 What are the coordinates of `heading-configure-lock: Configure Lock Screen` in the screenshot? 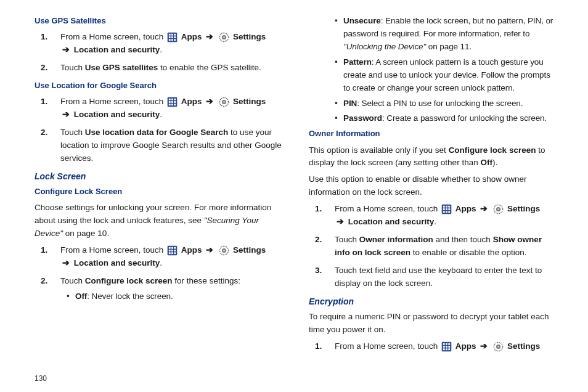 It's located at (159, 192).